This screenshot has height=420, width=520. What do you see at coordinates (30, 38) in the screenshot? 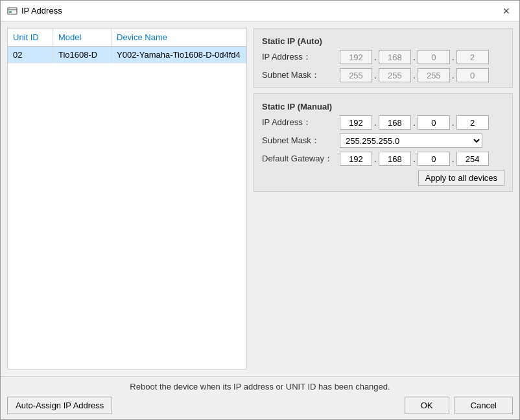
I see `col-unit-id: Unit ID` at bounding box center [30, 38].